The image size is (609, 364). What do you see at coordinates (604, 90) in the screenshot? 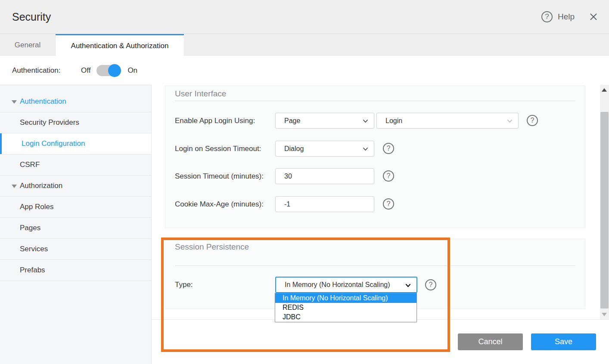
I see `scroll-up-arrow-icon` at bounding box center [604, 90].